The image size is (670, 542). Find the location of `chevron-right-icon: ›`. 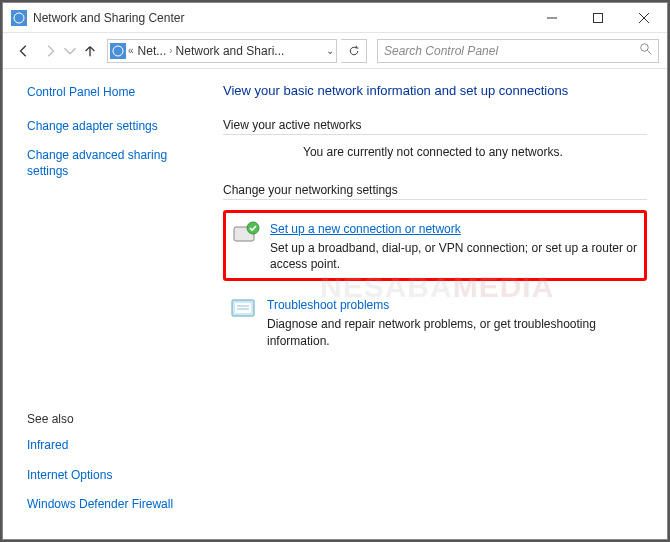

chevron-right-icon: › is located at coordinates (170, 50).